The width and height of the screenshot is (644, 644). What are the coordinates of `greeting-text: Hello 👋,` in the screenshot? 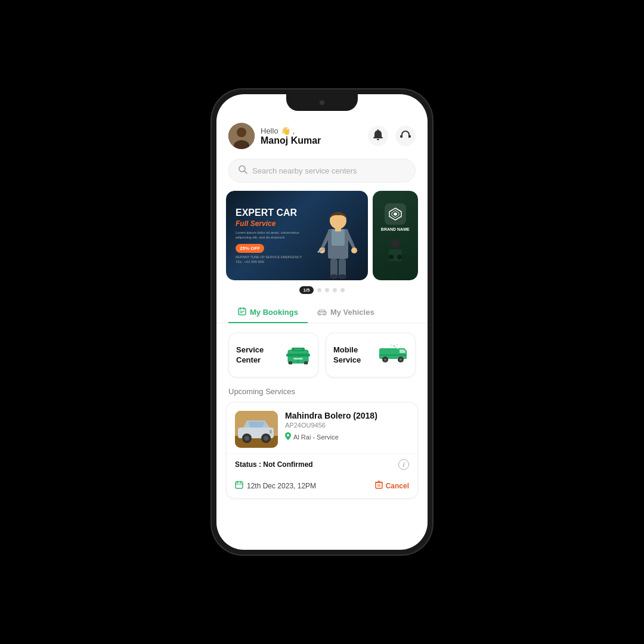 It's located at (291, 131).